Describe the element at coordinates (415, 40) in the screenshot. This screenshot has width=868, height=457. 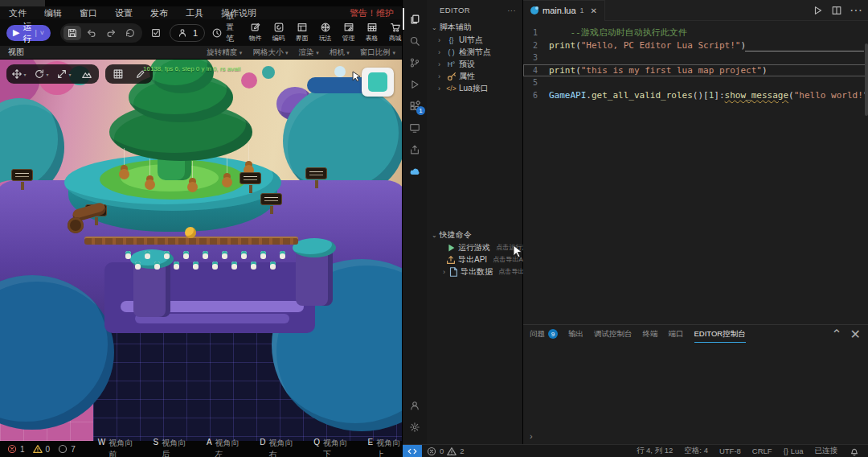
I see `search-icon` at that location.